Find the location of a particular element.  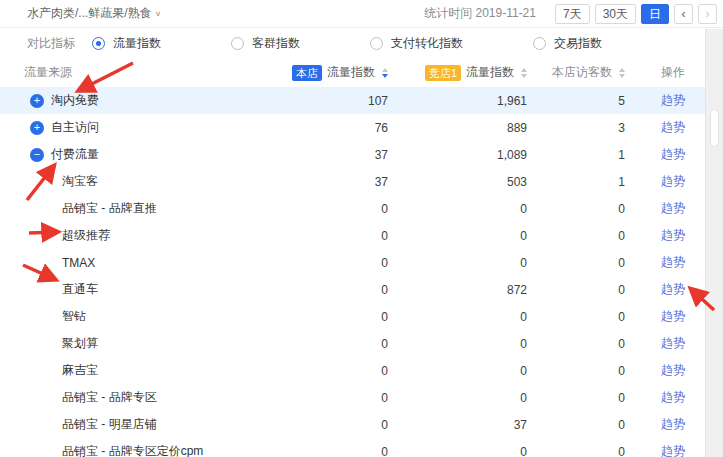

prev-day-button: ‹ is located at coordinates (684, 14).